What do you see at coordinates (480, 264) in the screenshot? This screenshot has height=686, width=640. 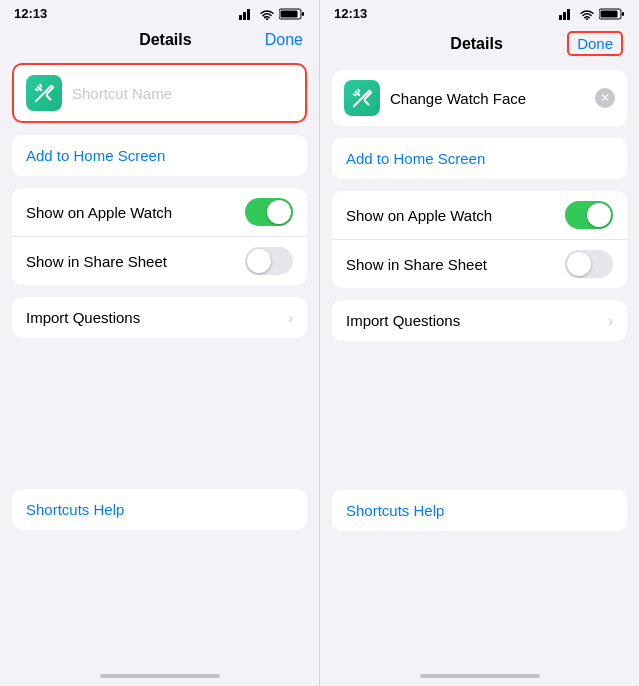 I see `show-share-sheet-row-right: Show in Share Sheet` at bounding box center [480, 264].